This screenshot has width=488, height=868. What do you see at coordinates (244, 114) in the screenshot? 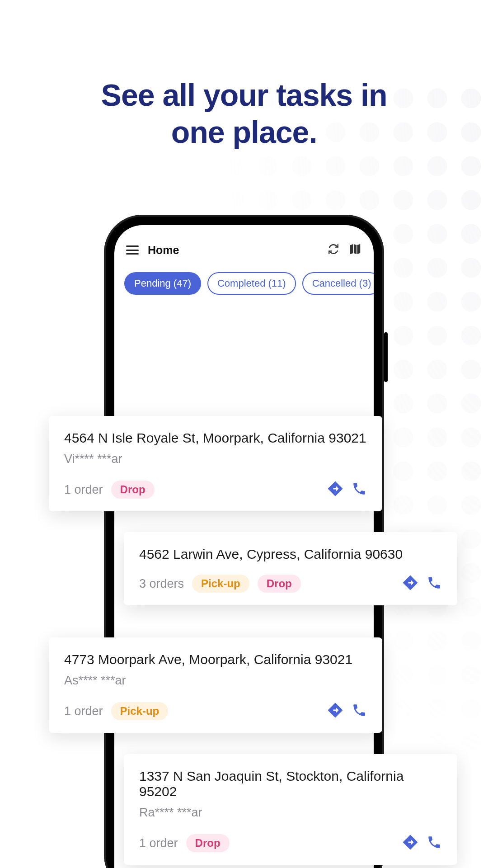
I see `hero-title: See all your tasks in one place.` at bounding box center [244, 114].